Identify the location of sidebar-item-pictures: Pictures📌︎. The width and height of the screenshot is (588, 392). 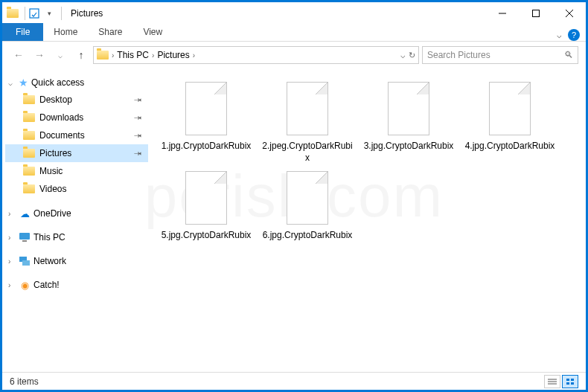
(77, 153).